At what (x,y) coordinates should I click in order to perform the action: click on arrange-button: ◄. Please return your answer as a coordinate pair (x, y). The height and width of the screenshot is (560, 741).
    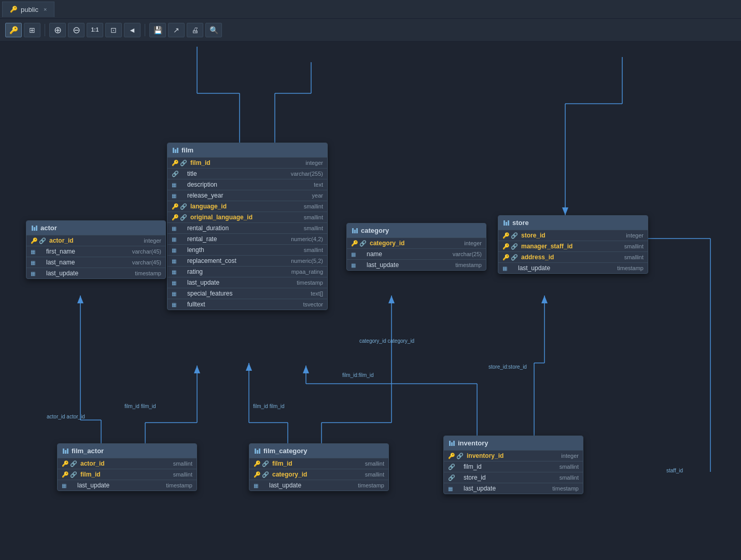
    Looking at the image, I should click on (132, 30).